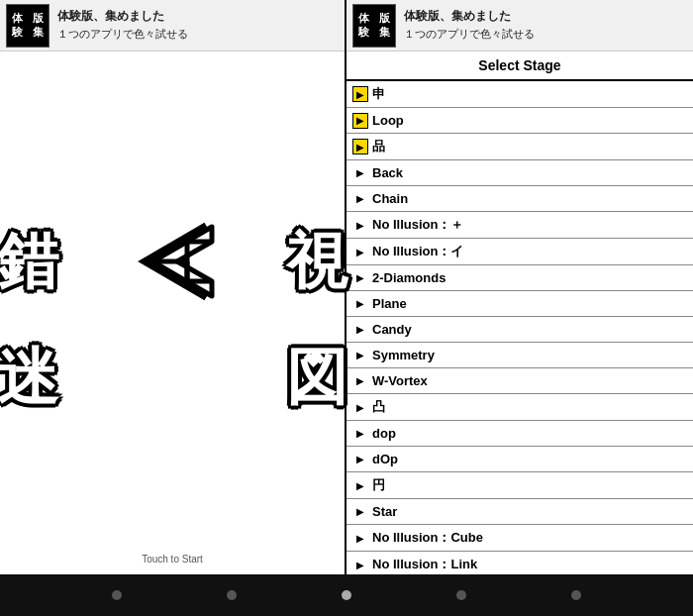 The width and height of the screenshot is (693, 616). I want to click on stage-name-label: No Illusion：Cube, so click(428, 538).